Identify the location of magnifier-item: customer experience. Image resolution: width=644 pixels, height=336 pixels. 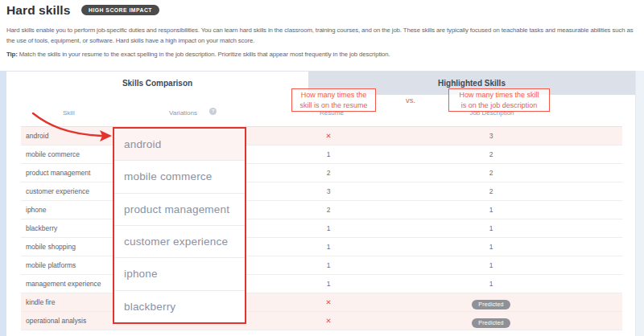
(180, 242).